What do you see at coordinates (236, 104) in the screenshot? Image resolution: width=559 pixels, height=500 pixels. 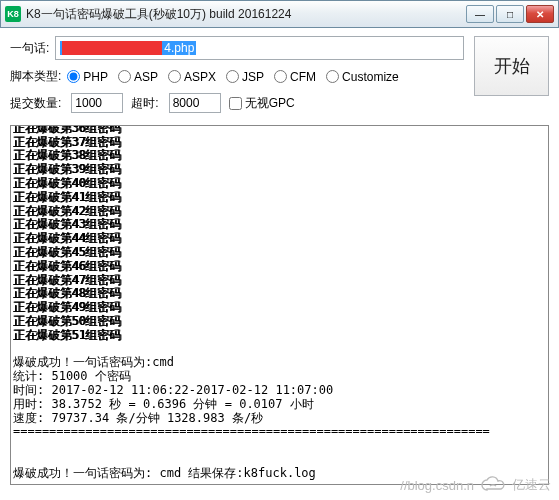 I see `ignore-gpc-input` at bounding box center [236, 104].